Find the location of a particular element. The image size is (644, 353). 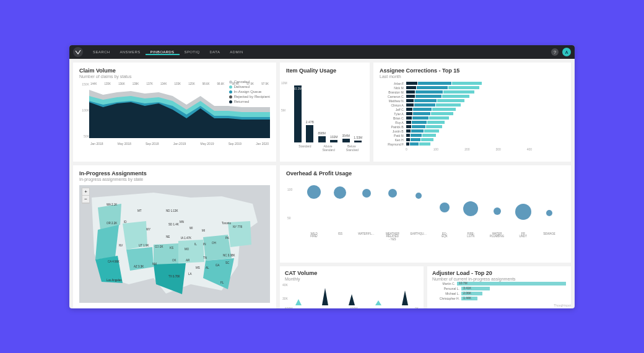

zoom-out-button: − is located at coordinates (85, 199).